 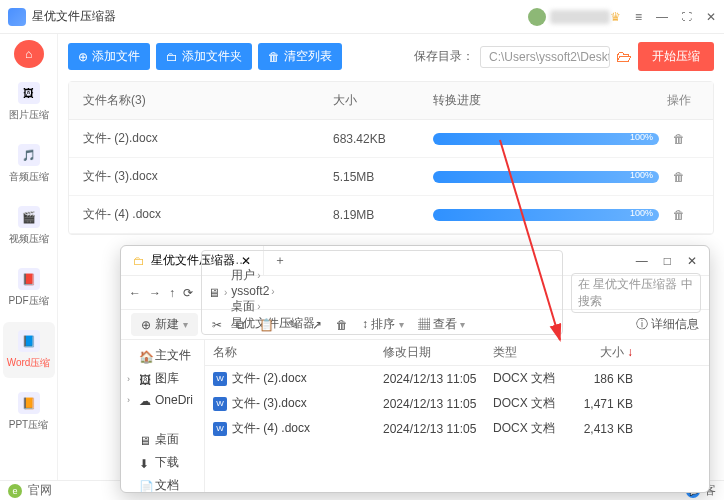 I want to click on explorer-side-item: 🏠主文件, so click(x=162, y=356).